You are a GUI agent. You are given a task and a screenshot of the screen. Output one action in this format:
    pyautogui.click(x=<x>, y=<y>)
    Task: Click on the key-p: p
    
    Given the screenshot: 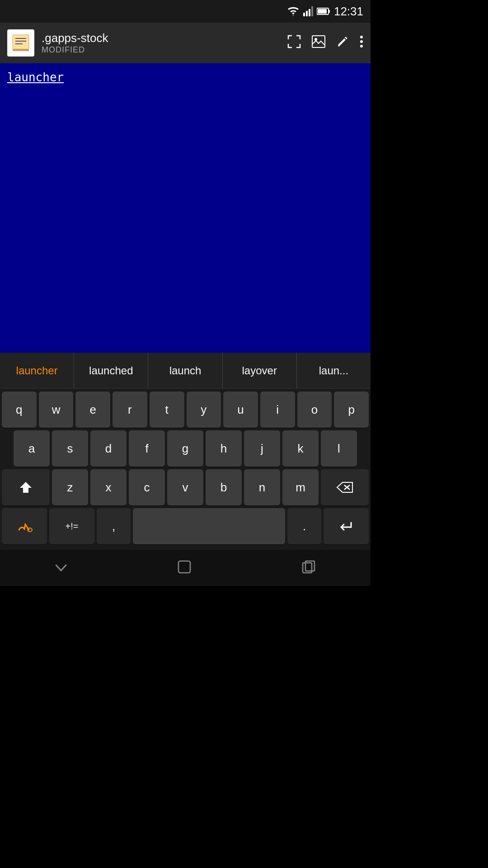 What is the action you would take?
    pyautogui.click(x=352, y=410)
    